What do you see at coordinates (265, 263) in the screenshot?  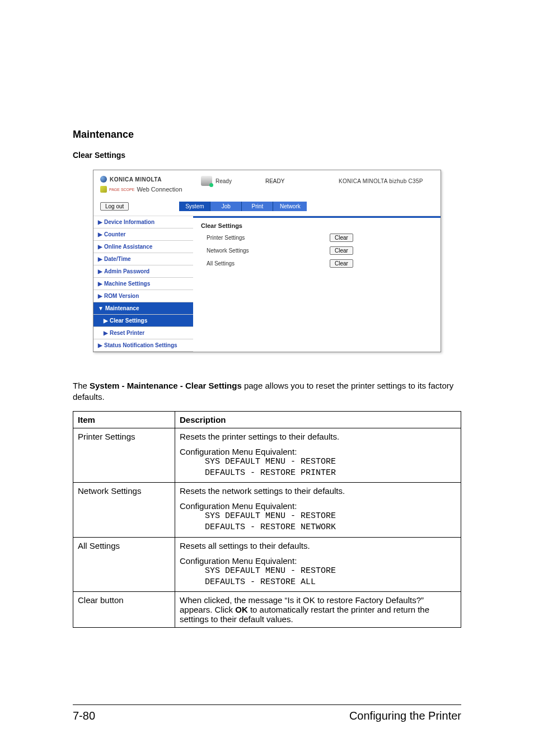 I see `clear-row-label: All Settings` at bounding box center [265, 263].